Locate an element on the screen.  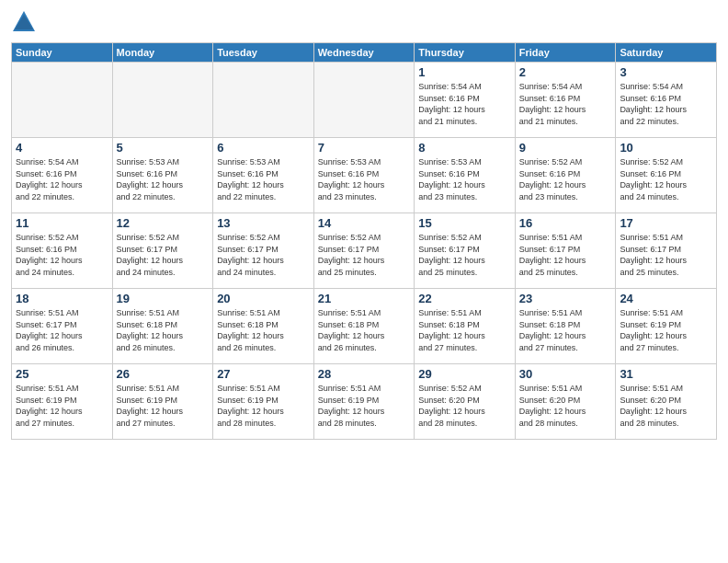
calendar-day-cell: 25Sunrise: 5:51 AM Sunset: 6:19 PM Dayli… is located at coordinates (63, 402).